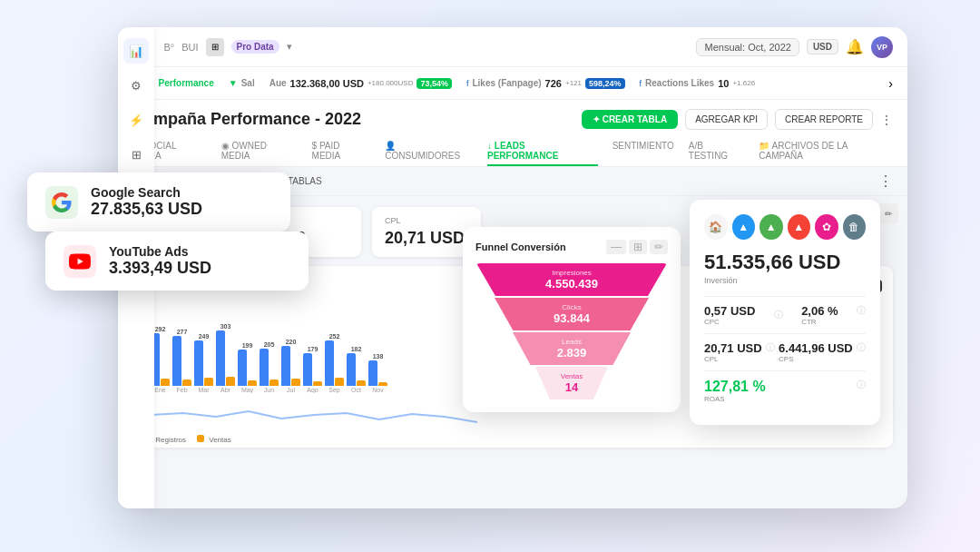 This screenshot has width=980, height=552. I want to click on metrics-panel: 🏠 ▲ ▲ ▲ ✿ 🗑 51.535,66 USD Inversión 0,57…, so click(785, 312).